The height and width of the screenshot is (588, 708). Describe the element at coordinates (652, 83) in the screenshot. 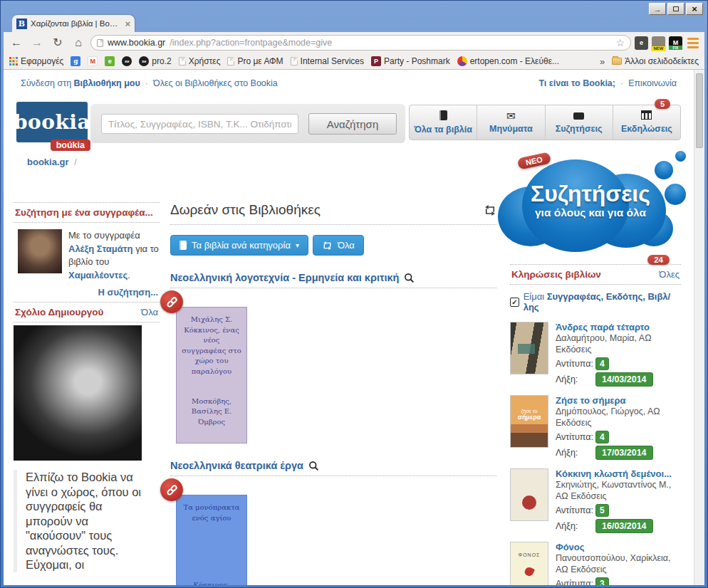

I see `contact-link: Επικοινωνία` at that location.